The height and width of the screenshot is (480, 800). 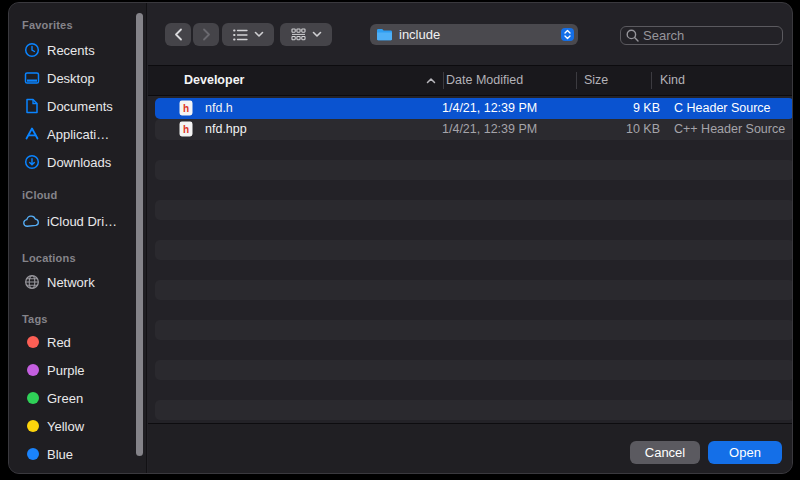 I want to click on tag-green-icon, so click(x=32, y=398).